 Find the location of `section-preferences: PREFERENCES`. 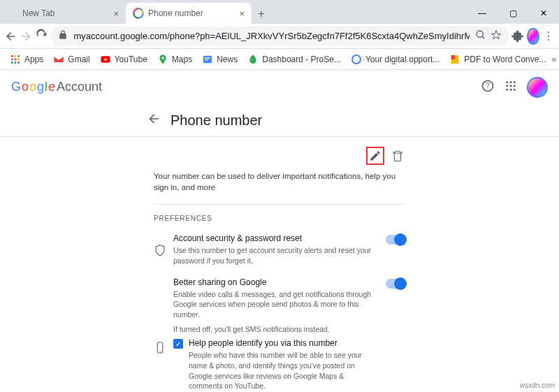

section-preferences: PREFERENCES is located at coordinates (280, 218).